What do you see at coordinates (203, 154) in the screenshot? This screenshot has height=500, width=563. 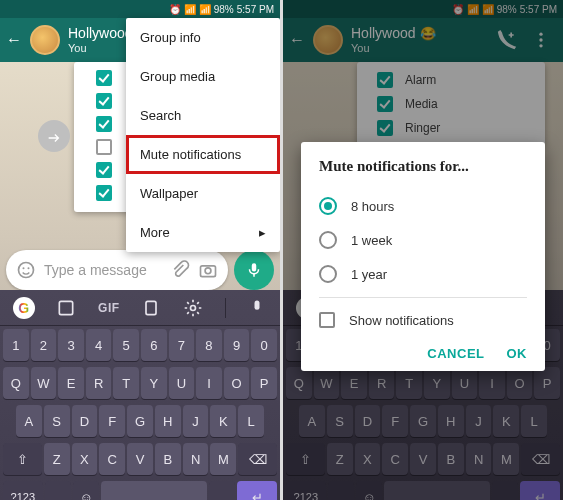 I see `menu-mute-notifications: Mute notifications` at bounding box center [203, 154].